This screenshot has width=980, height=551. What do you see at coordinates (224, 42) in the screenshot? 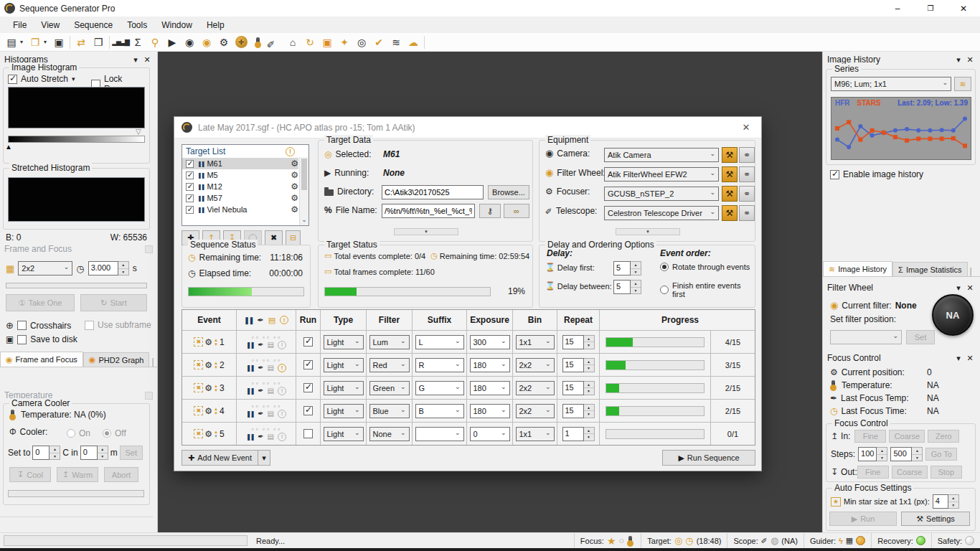
I see `focuser-icon: ⚙` at bounding box center [224, 42].